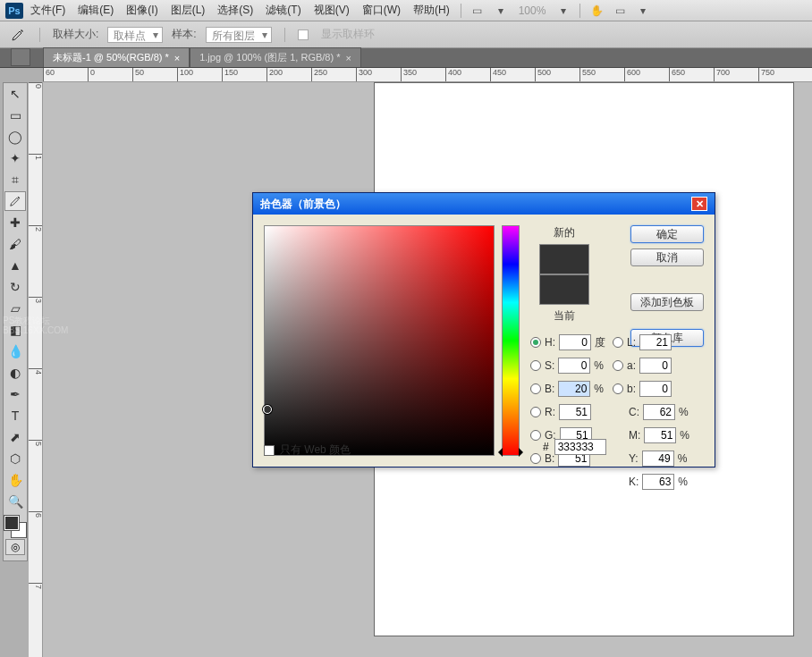 This screenshot has height=657, width=812. I want to click on menu-window: 窗口(W), so click(381, 11).